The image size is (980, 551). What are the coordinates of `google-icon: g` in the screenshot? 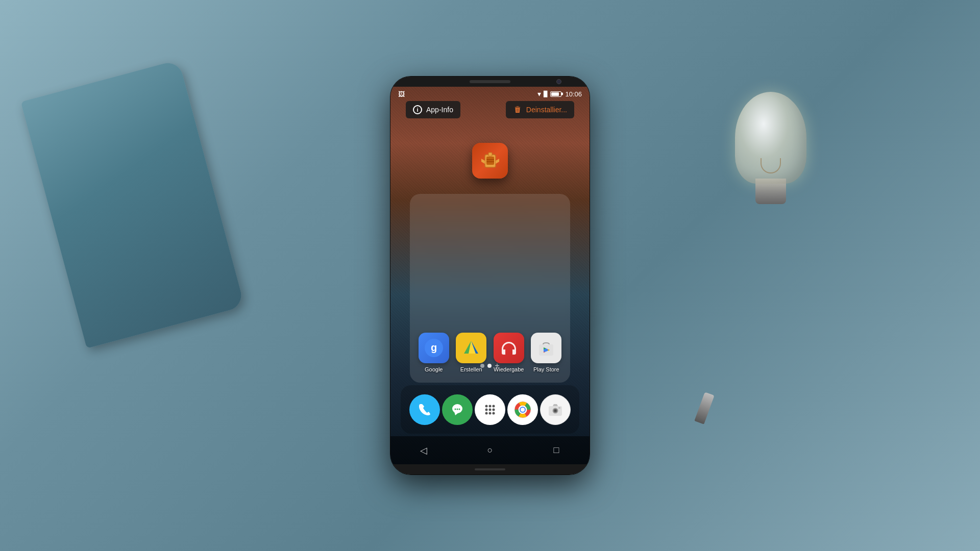 It's located at (434, 348).